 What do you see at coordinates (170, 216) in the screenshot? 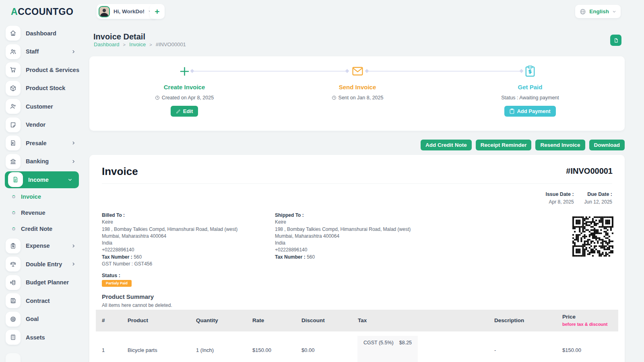
I see `billed-to-label: Billed To :` at bounding box center [170, 216].